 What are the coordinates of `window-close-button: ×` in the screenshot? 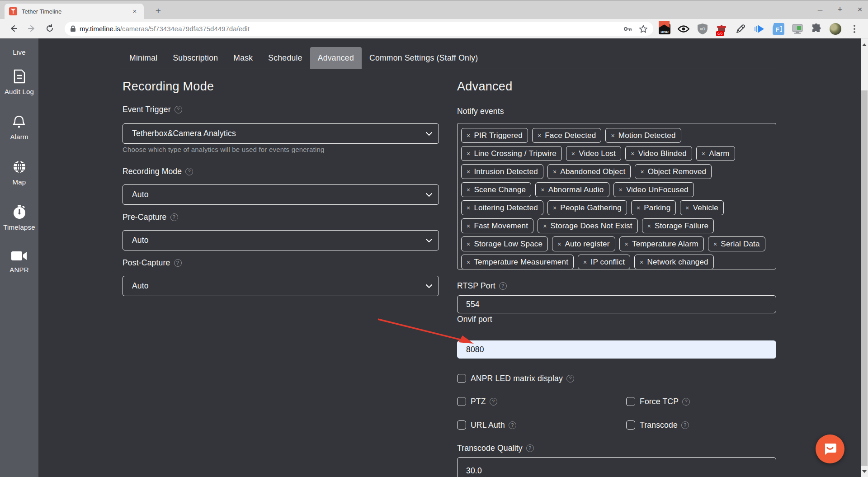 It's located at (860, 9).